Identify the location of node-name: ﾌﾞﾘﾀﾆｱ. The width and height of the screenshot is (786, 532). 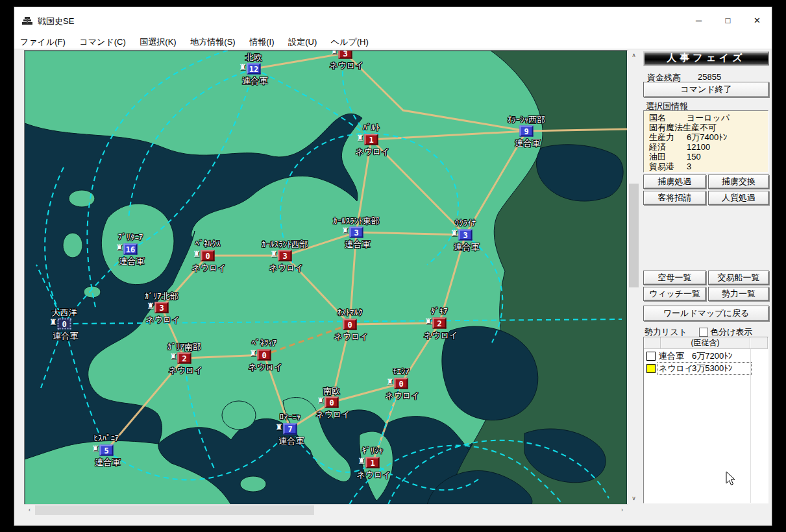
(131, 237).